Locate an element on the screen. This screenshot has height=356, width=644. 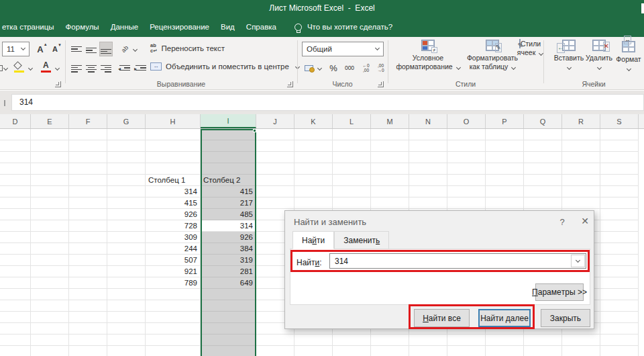
cell: 415 is located at coordinates (173, 203).